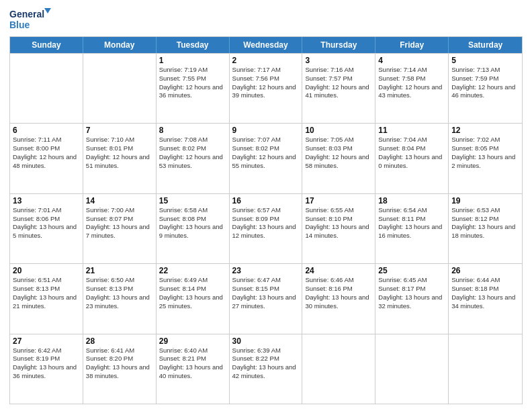  What do you see at coordinates (485, 89) in the screenshot?
I see `calendar-cell: 5Sunrise: 7:13 AM Sunset: 7:59 PM Daylig…` at bounding box center [485, 89].